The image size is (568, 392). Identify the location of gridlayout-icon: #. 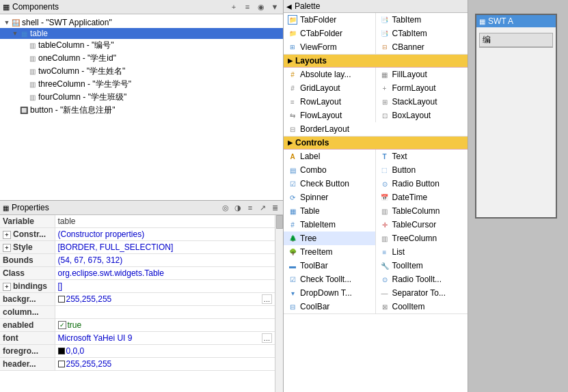
(293, 88).